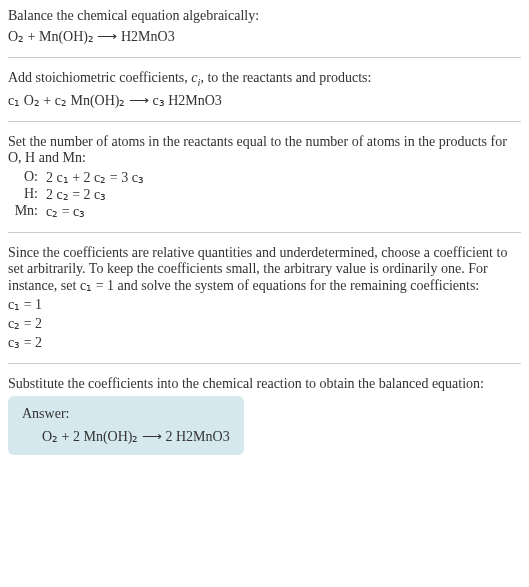 Image resolution: width=529 pixels, height=587 pixels. I want to click on atom-label: H:, so click(27, 194).